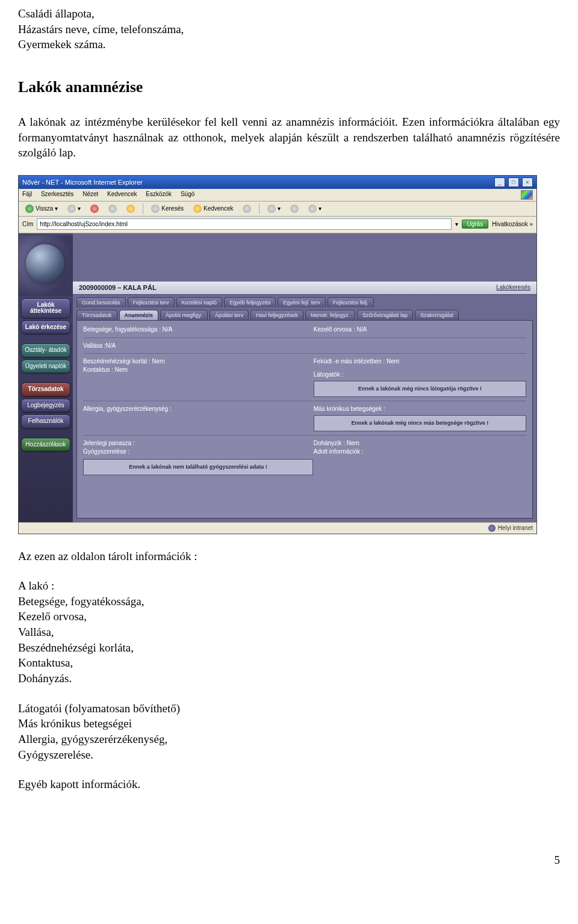 This screenshot has height=924, width=578. Describe the element at coordinates (305, 301) in the screenshot. I see `tab-row-upper: Gond.besorolás Fejlesztési terv Kezelési…` at that location.